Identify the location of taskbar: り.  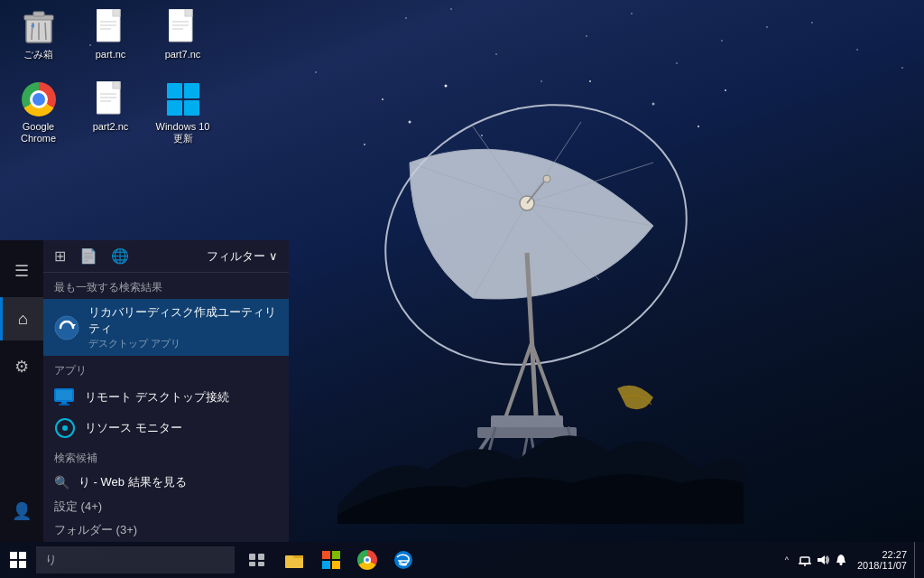
(462, 560).